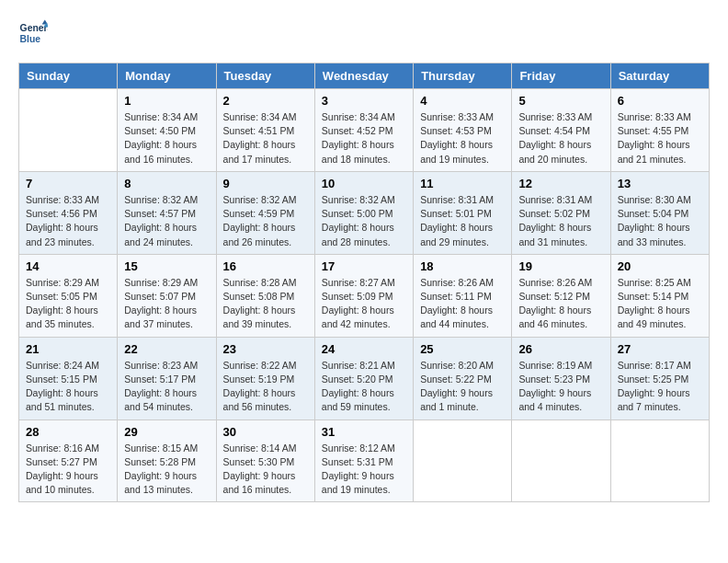  What do you see at coordinates (561, 295) in the screenshot?
I see `calendar-cell: 19Sunrise: 8:26 AM Sunset: 5:12 PM Dayli…` at bounding box center [561, 295].